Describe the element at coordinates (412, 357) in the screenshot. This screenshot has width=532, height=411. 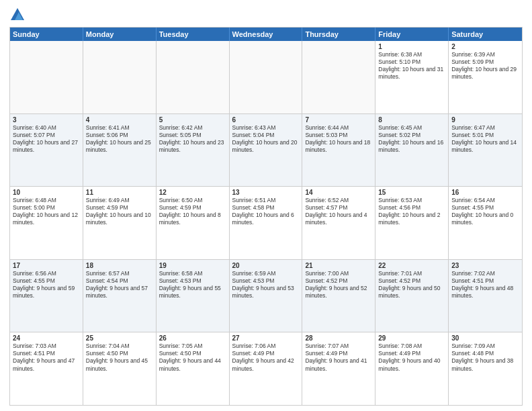
I see `day-info: Sunrise: 7:08 AM Sunset: 4:49 PM Dayligh…` at that location.